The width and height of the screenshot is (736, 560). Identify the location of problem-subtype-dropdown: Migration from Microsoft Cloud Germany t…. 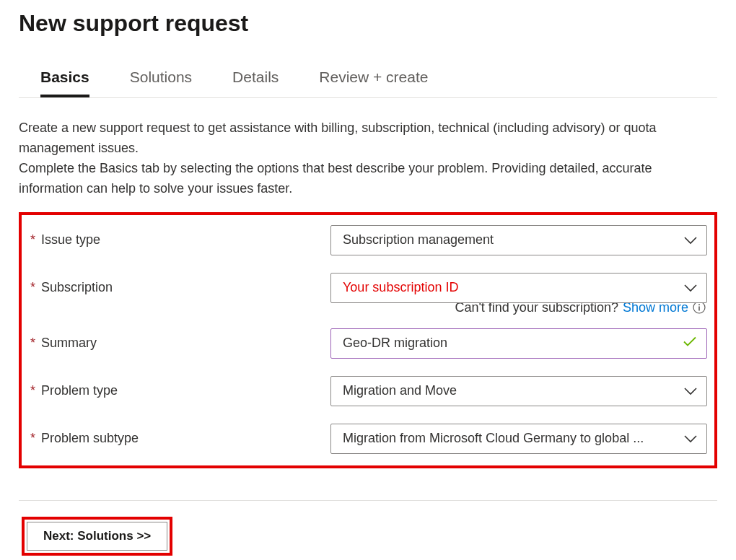
(519, 439).